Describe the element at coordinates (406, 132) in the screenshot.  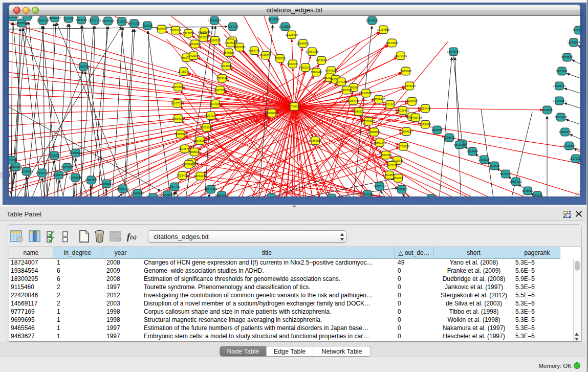
I see `svg-text: 19654923` at that location.